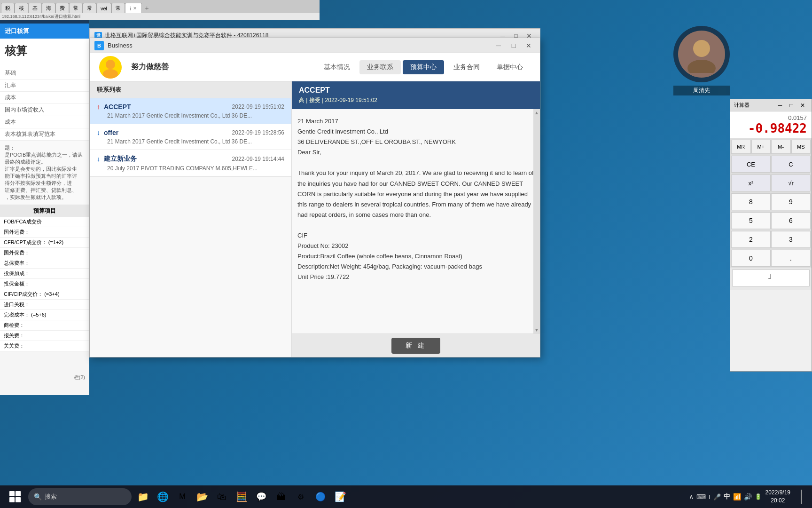  What do you see at coordinates (416, 221) in the screenshot?
I see `detail-content-area: 21 March 2017 Gentle Credit Investment C…` at bounding box center [416, 221].